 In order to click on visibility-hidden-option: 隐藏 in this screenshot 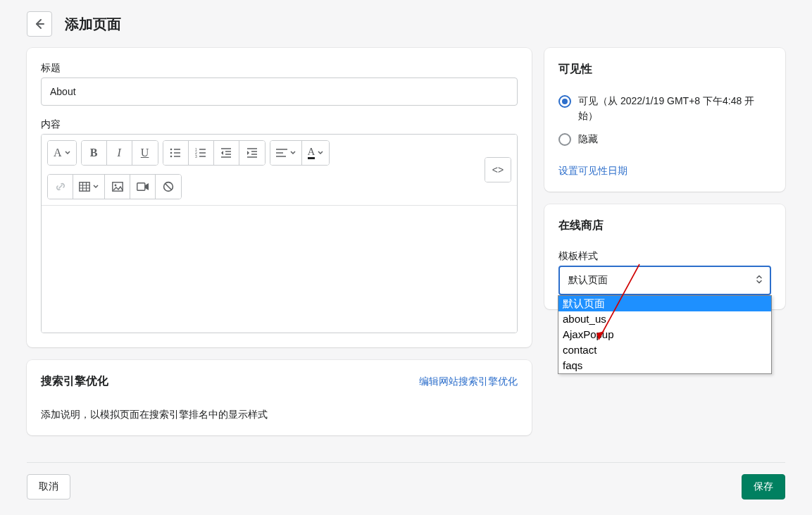, I will do `click(665, 139)`.